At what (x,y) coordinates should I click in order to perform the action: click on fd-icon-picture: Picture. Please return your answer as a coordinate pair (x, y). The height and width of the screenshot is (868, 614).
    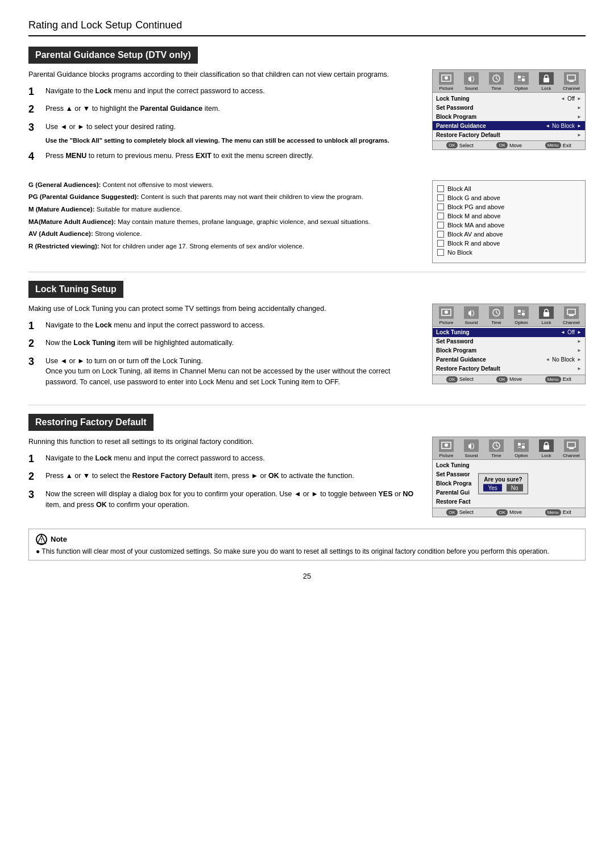
    Looking at the image, I should click on (446, 449).